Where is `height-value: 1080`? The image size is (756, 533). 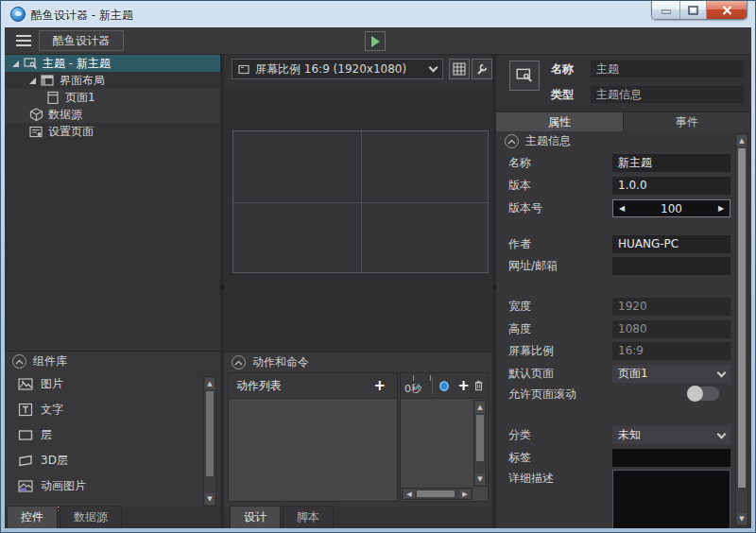 height-value: 1080 is located at coordinates (671, 329).